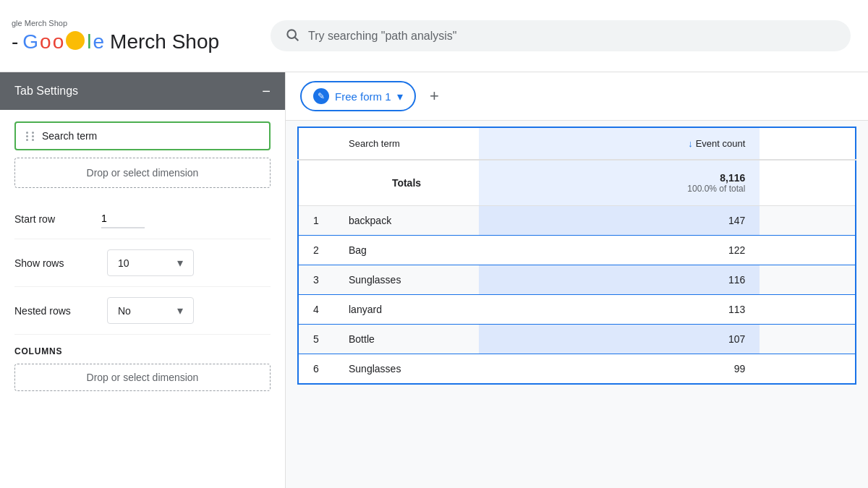 The height and width of the screenshot is (488, 868). I want to click on search-placeholder: Try searching "path analysis", so click(383, 36).